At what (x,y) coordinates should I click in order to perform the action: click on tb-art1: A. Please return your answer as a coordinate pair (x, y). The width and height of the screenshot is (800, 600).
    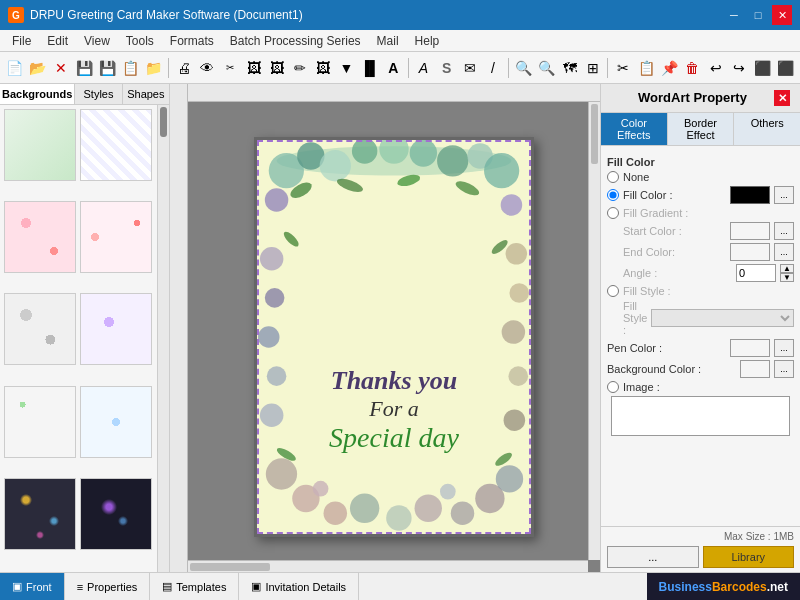
    Looking at the image, I should click on (424, 68).